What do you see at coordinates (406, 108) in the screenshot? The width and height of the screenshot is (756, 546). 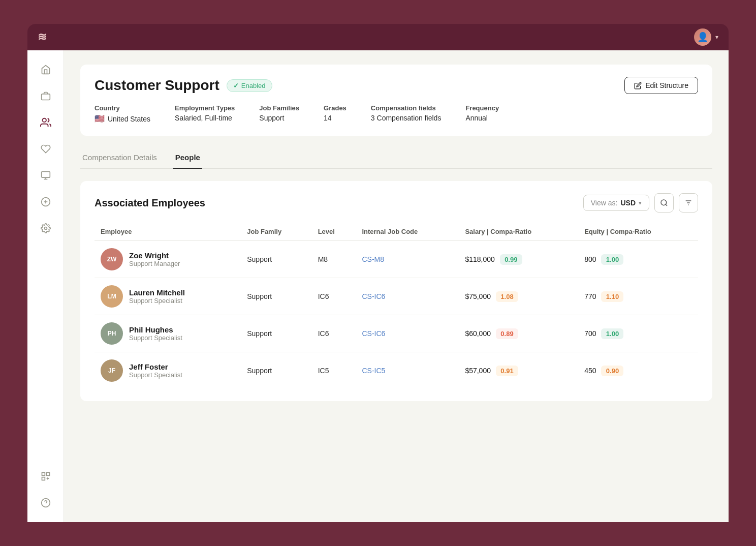 I see `meta-comp-fields-label: Compensation fields` at bounding box center [406, 108].